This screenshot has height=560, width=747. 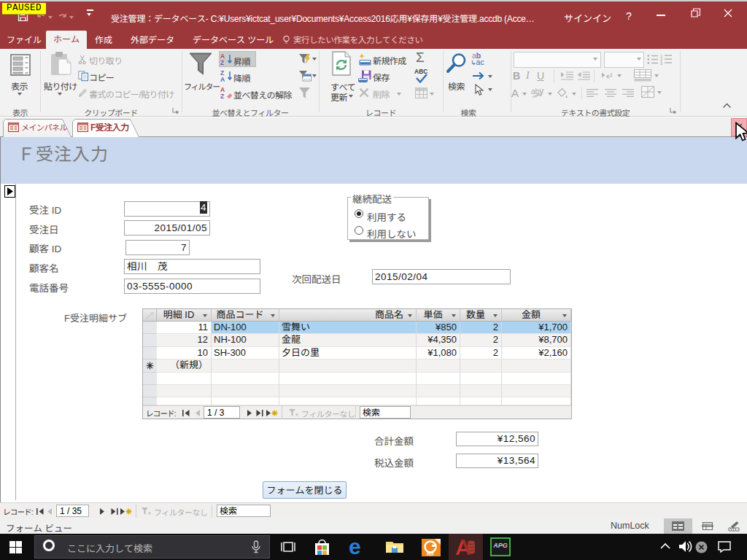 What do you see at coordinates (222, 79) in the screenshot?
I see `svg-text: A` at bounding box center [222, 79].